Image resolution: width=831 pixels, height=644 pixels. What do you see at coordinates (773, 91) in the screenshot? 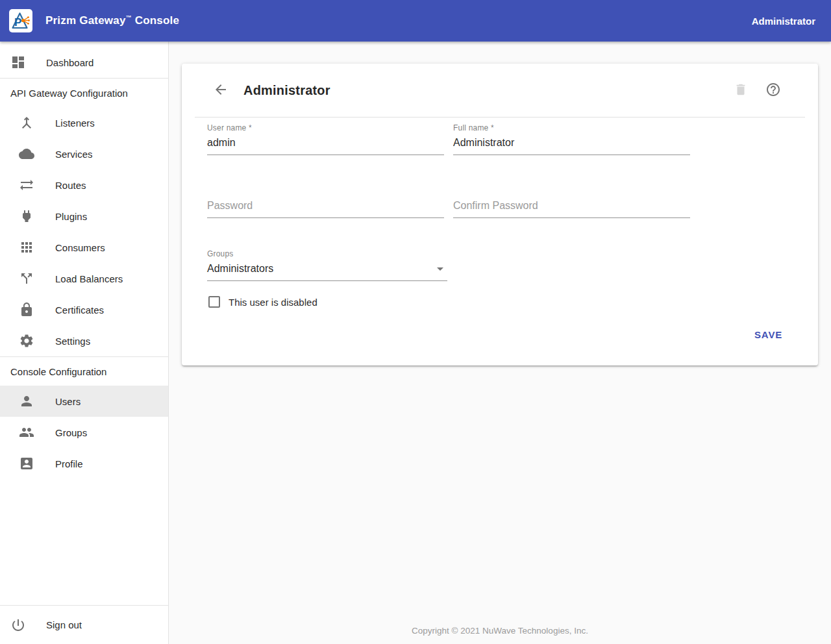
I see `help-icon` at bounding box center [773, 91].